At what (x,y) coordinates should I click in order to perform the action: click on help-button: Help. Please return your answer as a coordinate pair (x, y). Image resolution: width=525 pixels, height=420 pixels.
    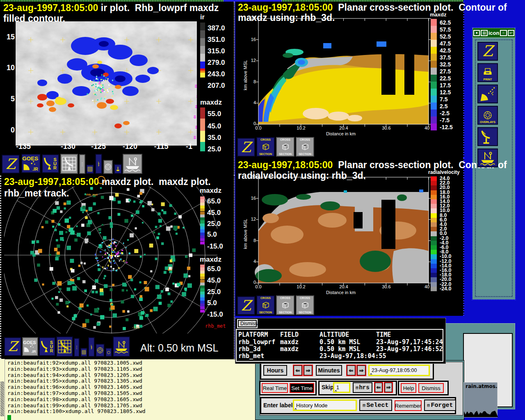
    Looking at the image, I should click on (409, 388).